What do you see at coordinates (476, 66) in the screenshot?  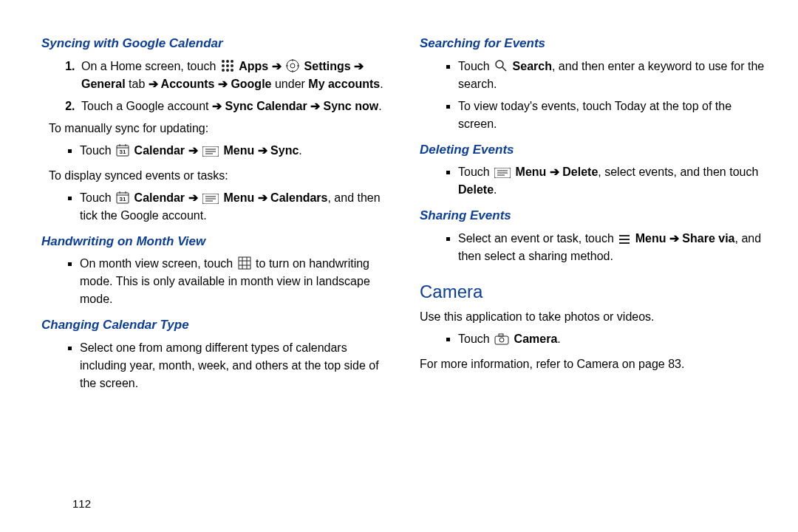 I see `search-touch: Touch` at bounding box center [476, 66].